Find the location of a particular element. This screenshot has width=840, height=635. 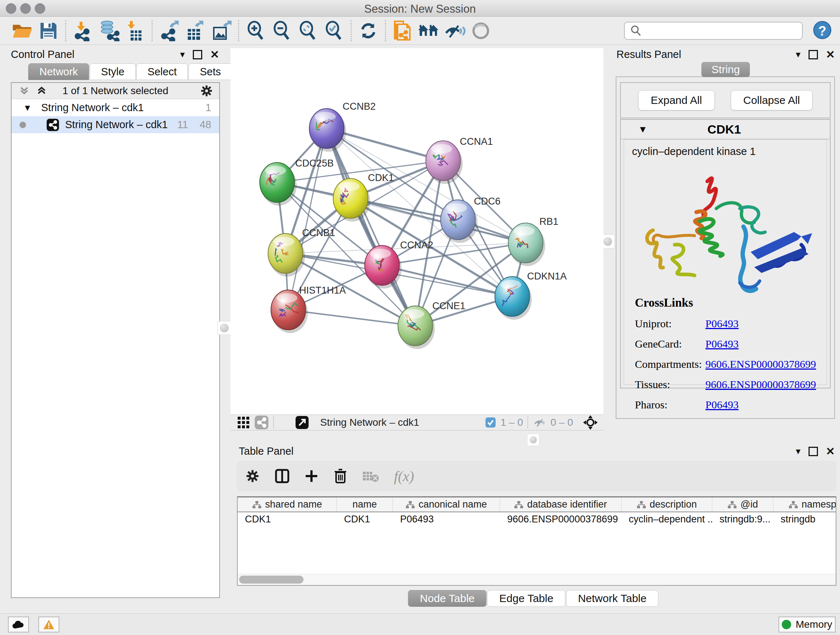

string-homes-button is located at coordinates (429, 31).